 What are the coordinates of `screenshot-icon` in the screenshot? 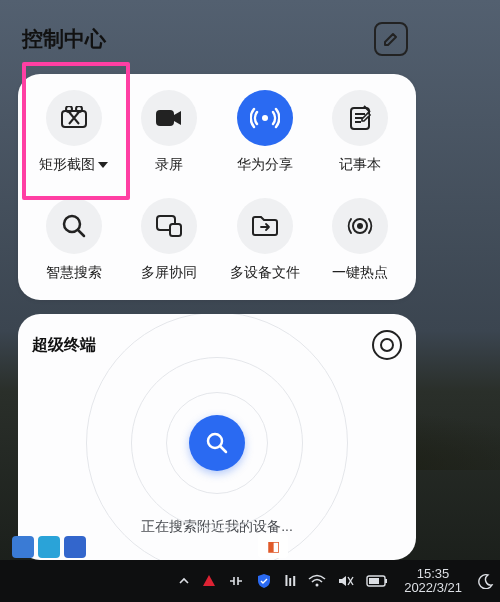 It's located at (74, 118).